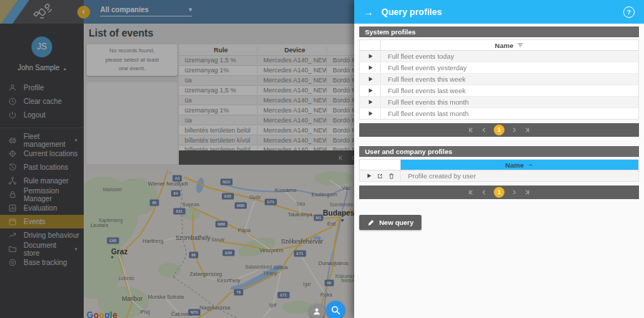 Image resolution: width=644 pixels, height=318 pixels. What do you see at coordinates (499, 57) in the screenshot?
I see `profile-row: Full fleet events today` at bounding box center [499, 57].